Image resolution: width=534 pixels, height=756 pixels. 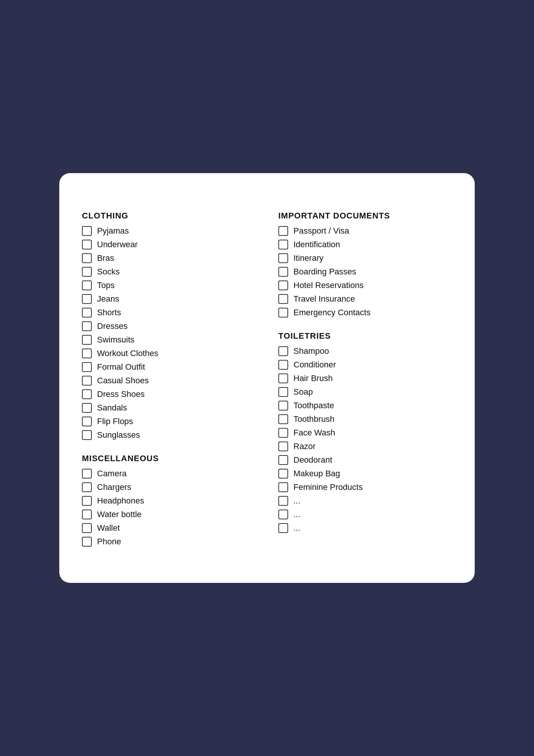 What do you see at coordinates (314, 406) in the screenshot?
I see `item-label: Toothpaste` at bounding box center [314, 406].